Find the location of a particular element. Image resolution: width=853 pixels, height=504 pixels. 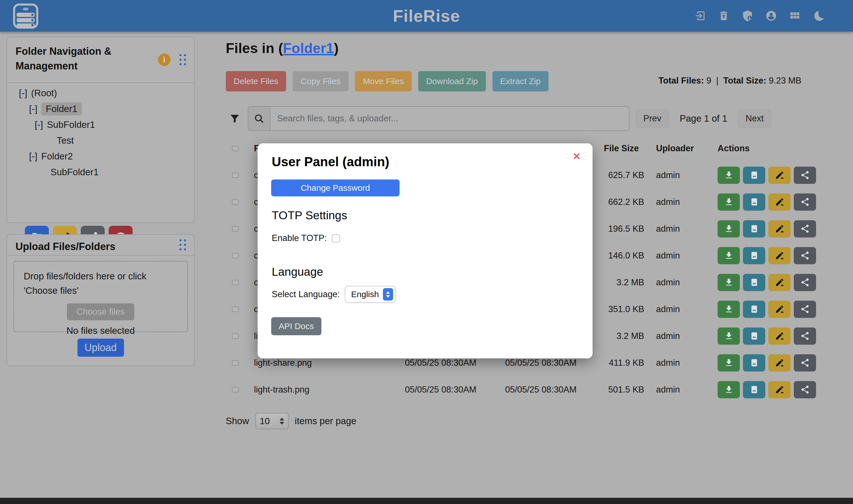

copy-files-button: Copy Files is located at coordinates (321, 81).